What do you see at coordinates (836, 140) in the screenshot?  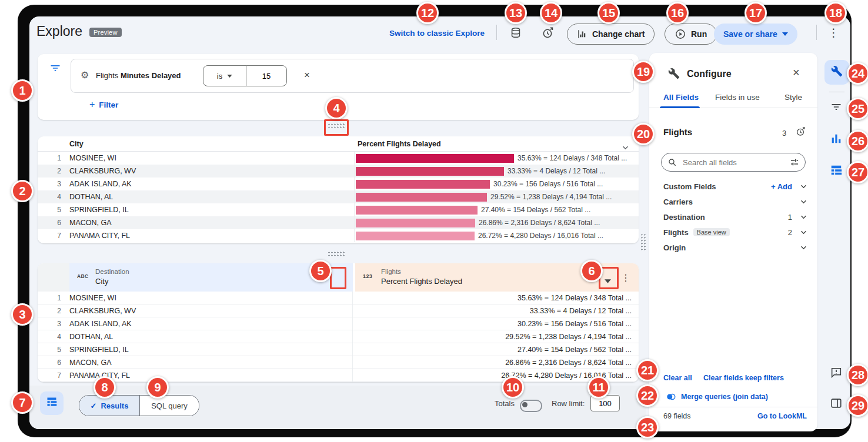 I see `toolbar-visualization-button` at bounding box center [836, 140].